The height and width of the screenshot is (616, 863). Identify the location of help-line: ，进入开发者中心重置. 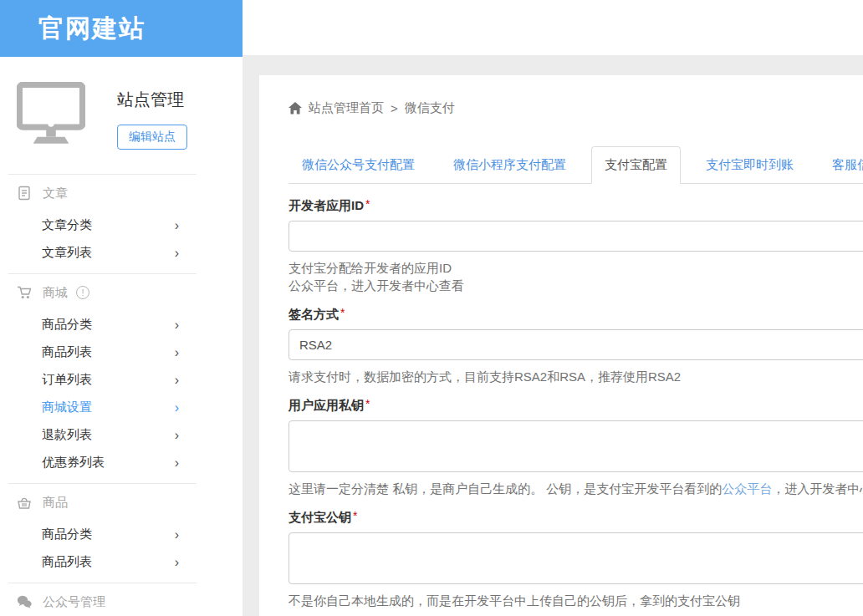
(818, 488).